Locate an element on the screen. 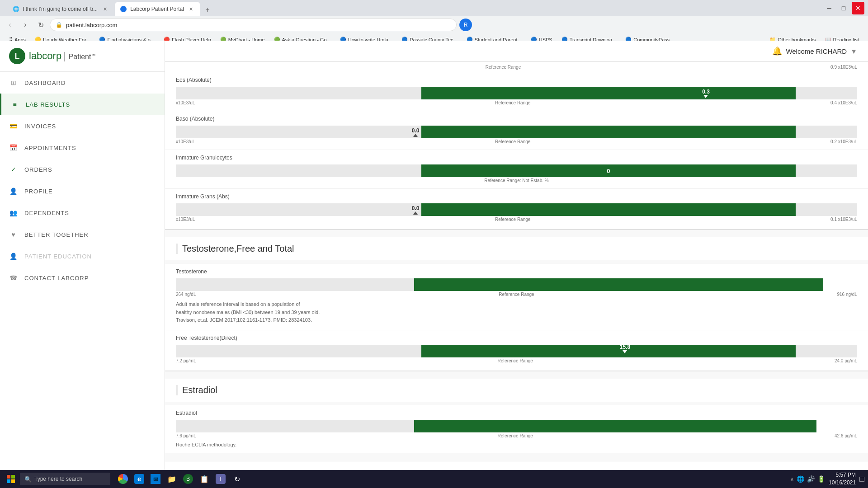 The image size is (868, 488). start-button is located at coordinates (11, 479).